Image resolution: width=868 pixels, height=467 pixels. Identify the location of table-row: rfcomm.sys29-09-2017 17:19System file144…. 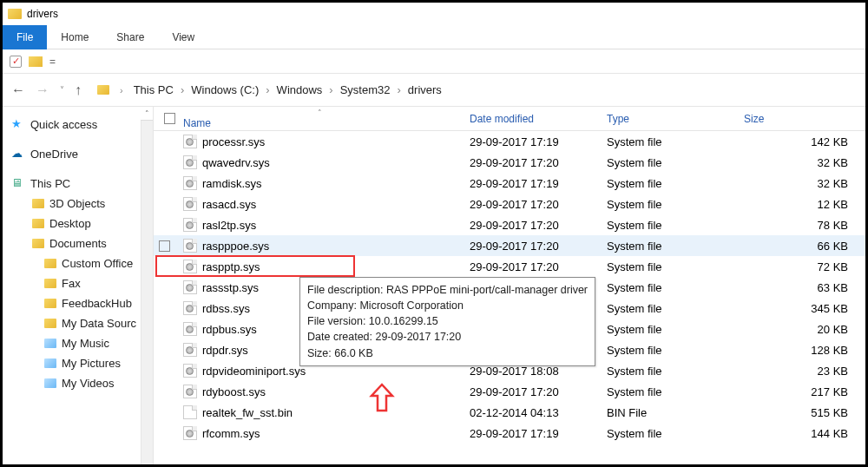
(510, 433).